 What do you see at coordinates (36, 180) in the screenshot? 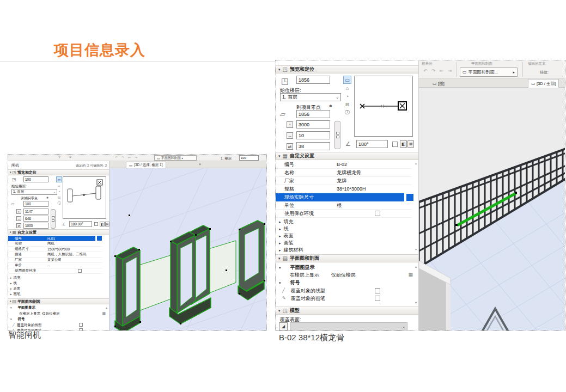
I see `elevation-field: 100` at bounding box center [36, 180].